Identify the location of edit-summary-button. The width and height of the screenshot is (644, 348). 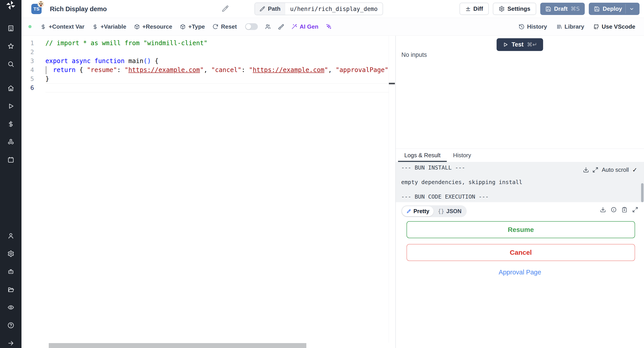
(225, 9).